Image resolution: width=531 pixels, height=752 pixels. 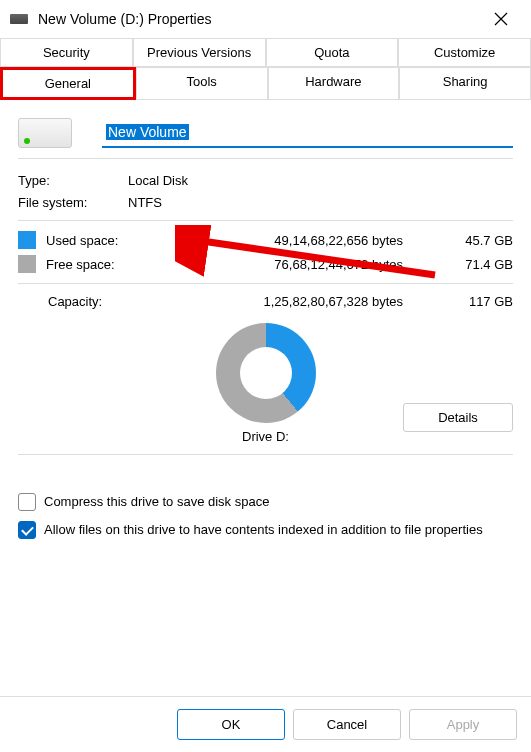 What do you see at coordinates (266, 530) in the screenshot?
I see `index-checkbox-row: Allow files on this drive to have conten…` at bounding box center [266, 530].